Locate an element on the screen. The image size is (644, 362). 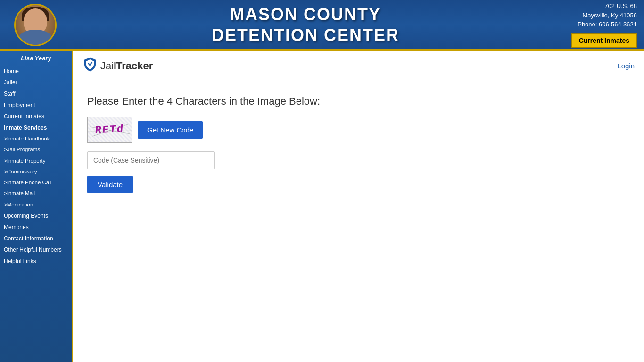
jailtracker-bar: JailTracker Login is located at coordinates (358, 66).